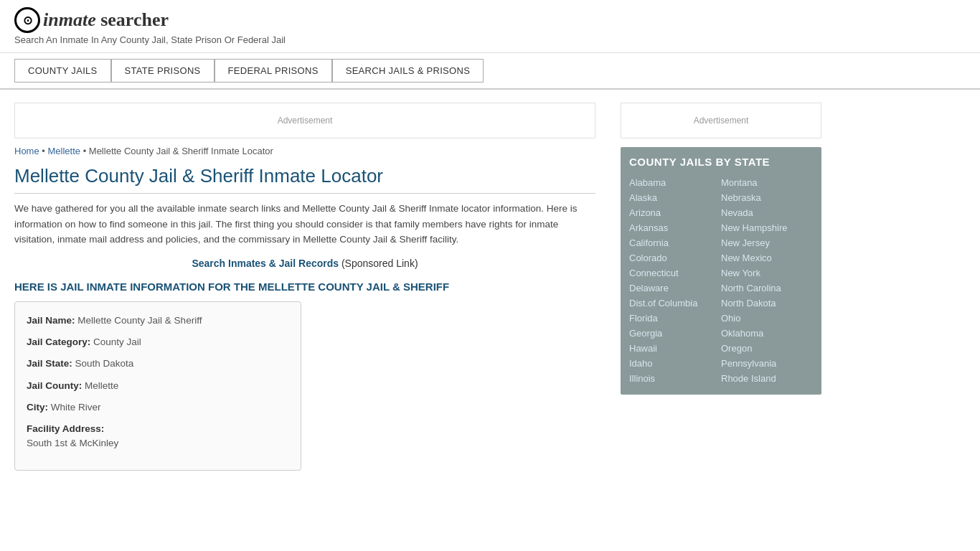 This screenshot has height=551, width=980. I want to click on jail-state-row: Jail State: South Dakota, so click(158, 364).